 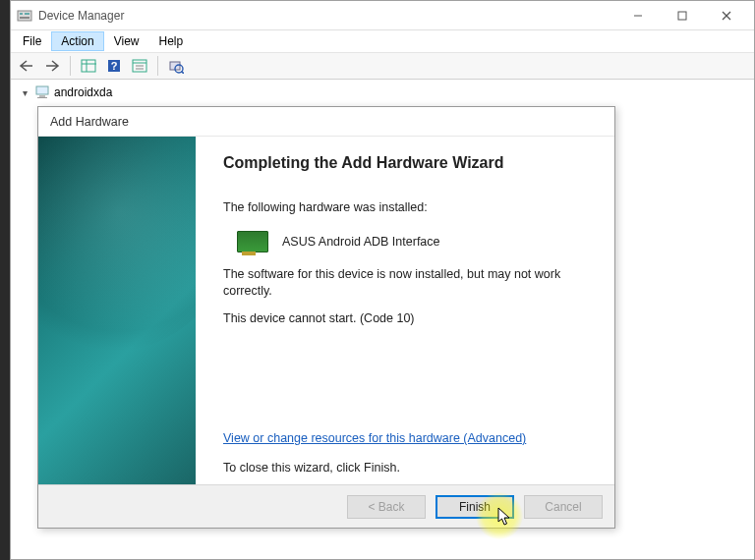 What do you see at coordinates (404, 283) in the screenshot?
I see `status-text-1: The software for this device is now inst…` at bounding box center [404, 283].